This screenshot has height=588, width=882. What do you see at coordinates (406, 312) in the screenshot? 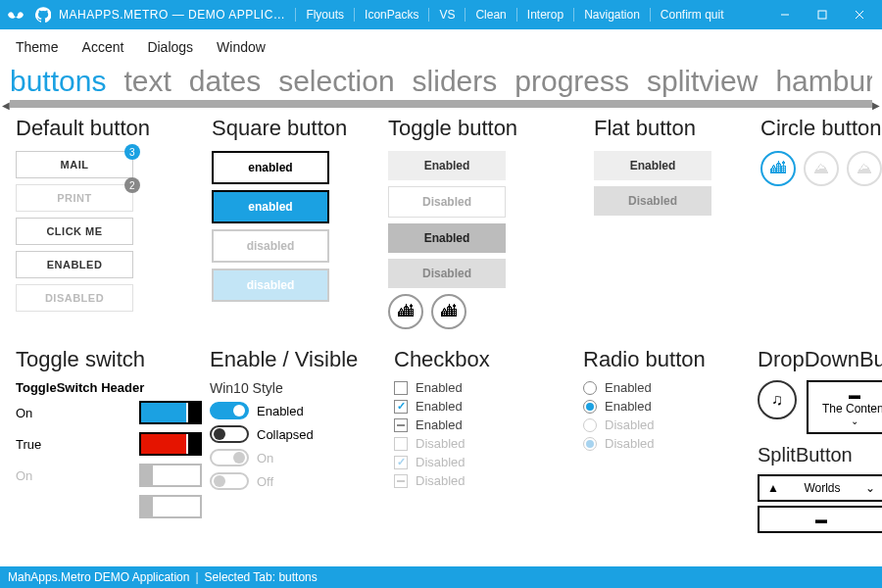
I see `circle-toggle-1: 🏙` at bounding box center [406, 312].